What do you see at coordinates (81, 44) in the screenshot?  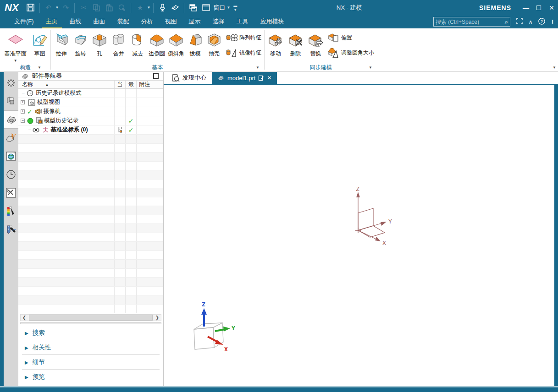 I see `revolve-button: 旋转` at bounding box center [81, 44].